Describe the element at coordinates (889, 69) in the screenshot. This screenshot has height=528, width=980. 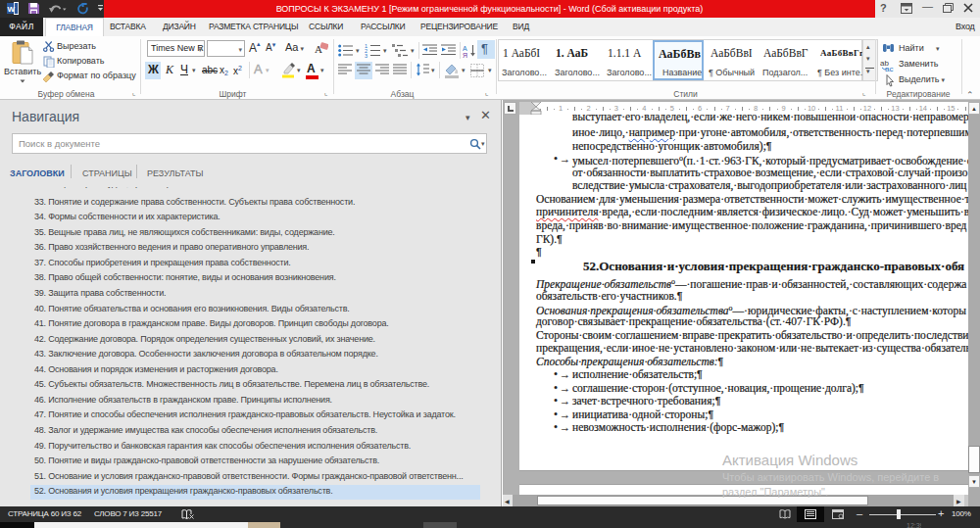
I see `svg-text: ac` at that location.